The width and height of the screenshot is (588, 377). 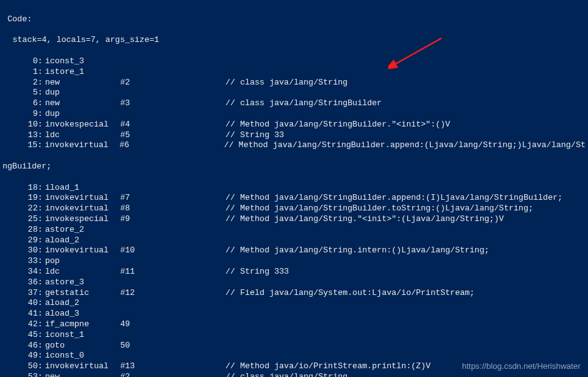 What do you see at coordinates (173, 198) in the screenshot?
I see `operand: #7` at bounding box center [173, 198].